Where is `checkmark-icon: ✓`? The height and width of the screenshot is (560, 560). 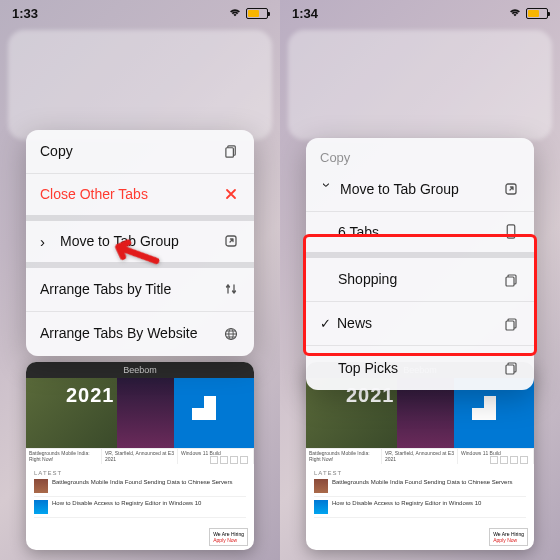 checkmark-icon: ✓ is located at coordinates (326, 324).